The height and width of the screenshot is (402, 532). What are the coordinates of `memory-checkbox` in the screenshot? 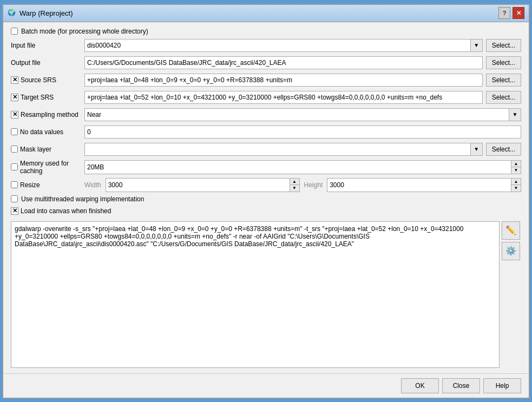 It's located at (14, 167).